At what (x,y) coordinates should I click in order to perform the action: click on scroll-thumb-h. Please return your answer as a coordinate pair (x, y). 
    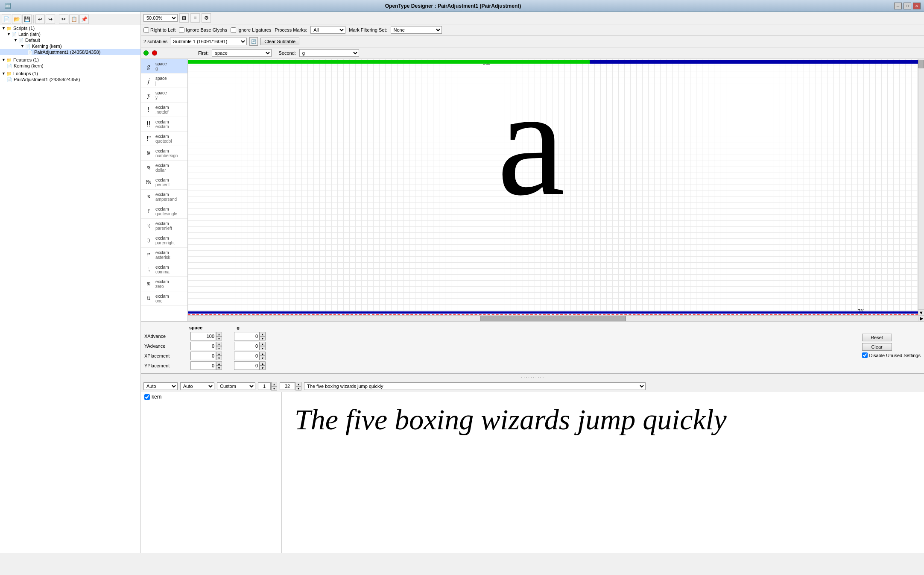
    Looking at the image, I should click on (553, 319).